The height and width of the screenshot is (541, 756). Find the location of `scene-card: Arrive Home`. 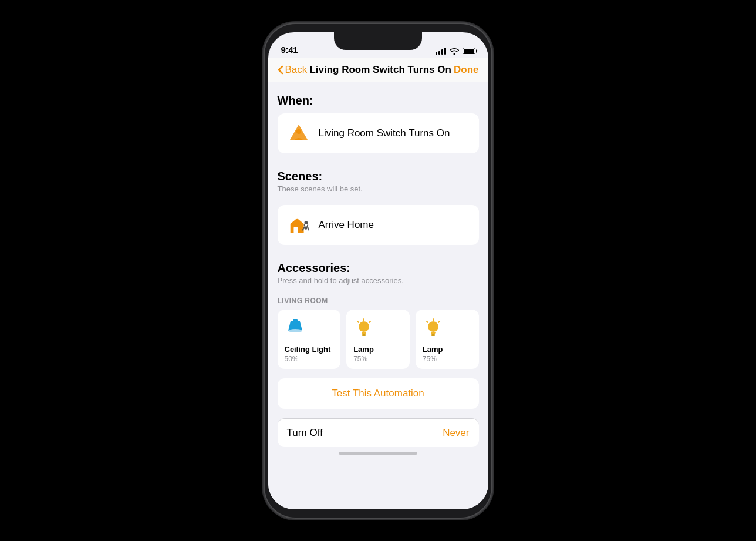

scene-card: Arrive Home is located at coordinates (378, 225).